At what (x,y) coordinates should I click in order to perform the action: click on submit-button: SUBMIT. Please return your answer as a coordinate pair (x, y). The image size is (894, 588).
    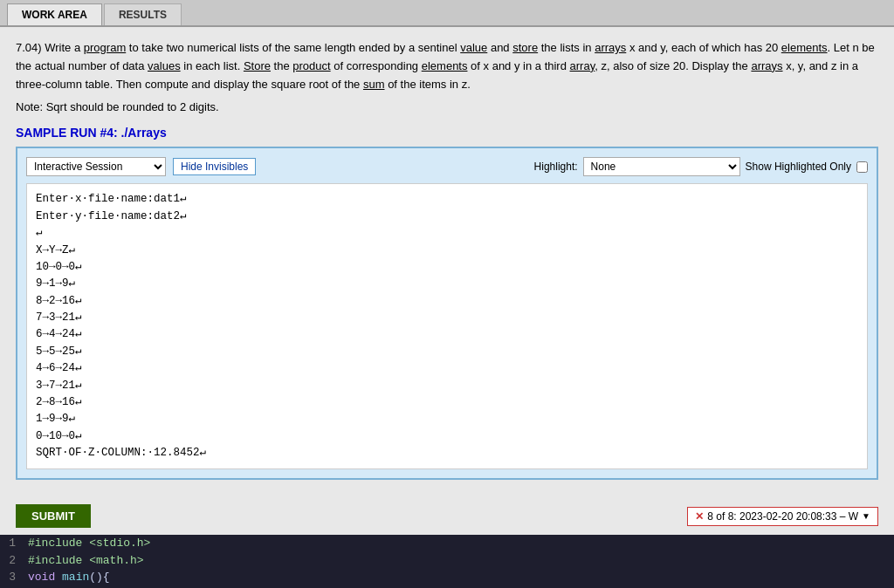
    Looking at the image, I should click on (53, 516).